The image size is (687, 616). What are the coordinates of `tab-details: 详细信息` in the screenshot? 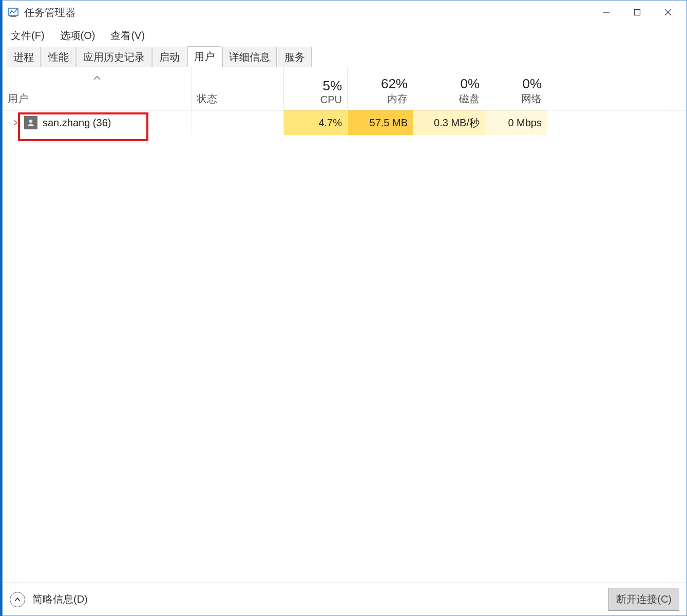 It's located at (250, 57).